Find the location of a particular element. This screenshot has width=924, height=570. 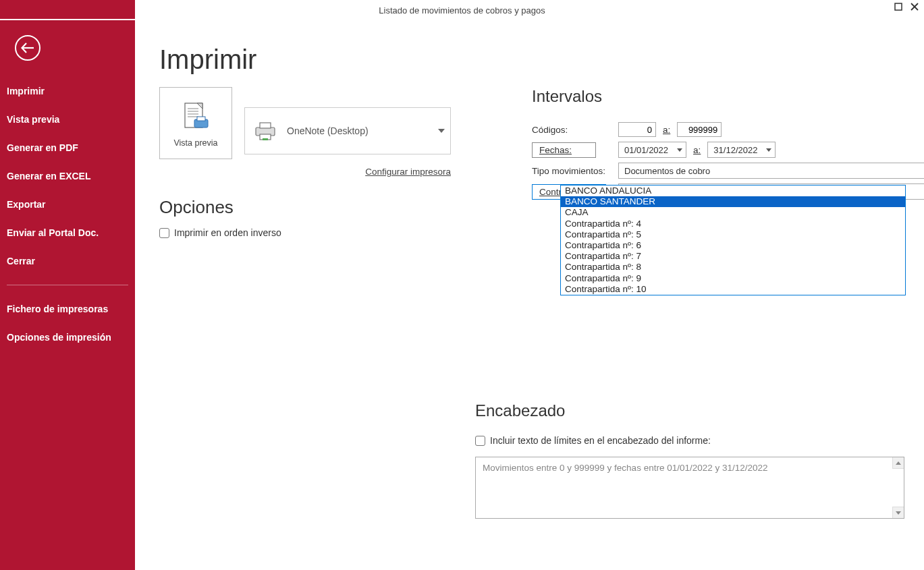

fechas-label: Fechas: is located at coordinates (564, 150).